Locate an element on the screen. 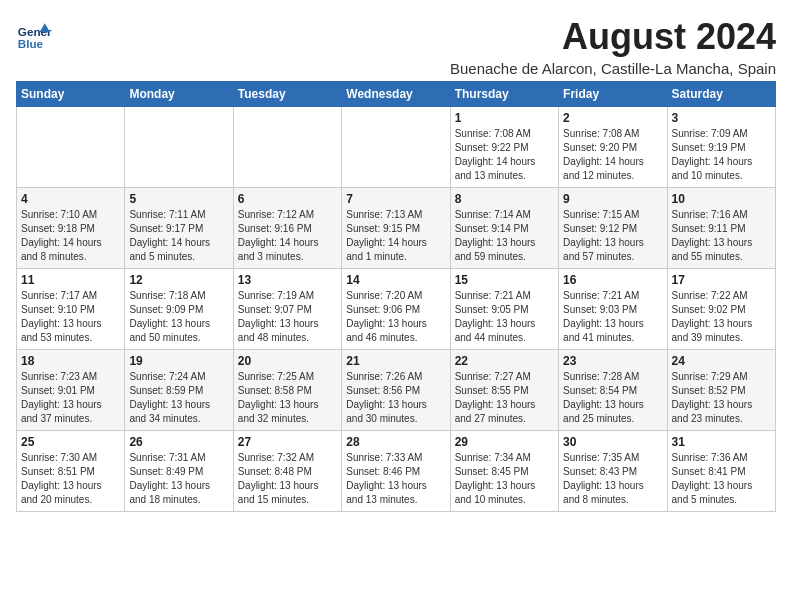 This screenshot has width=792, height=612. day-number: 24 is located at coordinates (722, 361).